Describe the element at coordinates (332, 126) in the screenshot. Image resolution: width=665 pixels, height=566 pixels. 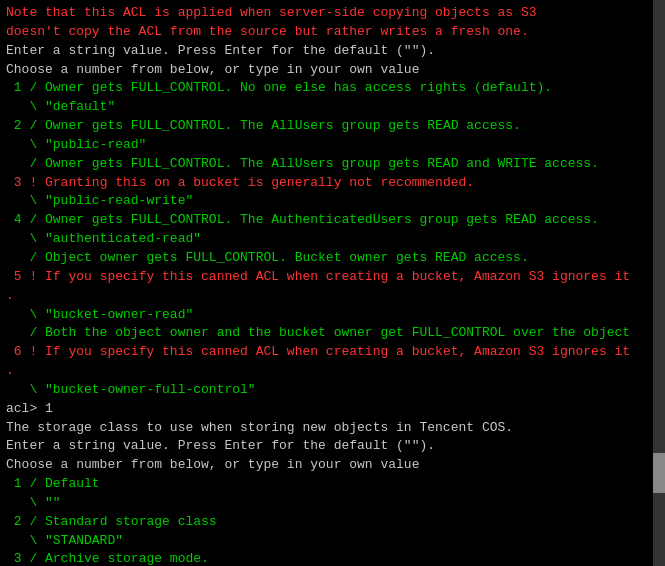
I see `terminal-line: 2 / Owner gets FULL_CONTROL. The AllUser…` at that location.